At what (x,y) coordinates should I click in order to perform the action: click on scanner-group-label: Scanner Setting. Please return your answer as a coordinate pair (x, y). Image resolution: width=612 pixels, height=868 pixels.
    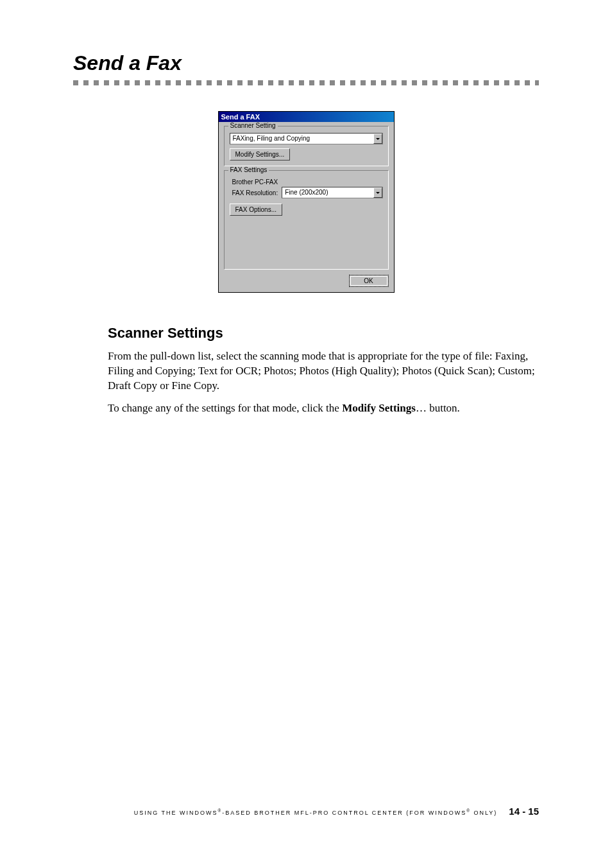
    Looking at the image, I should click on (253, 126).